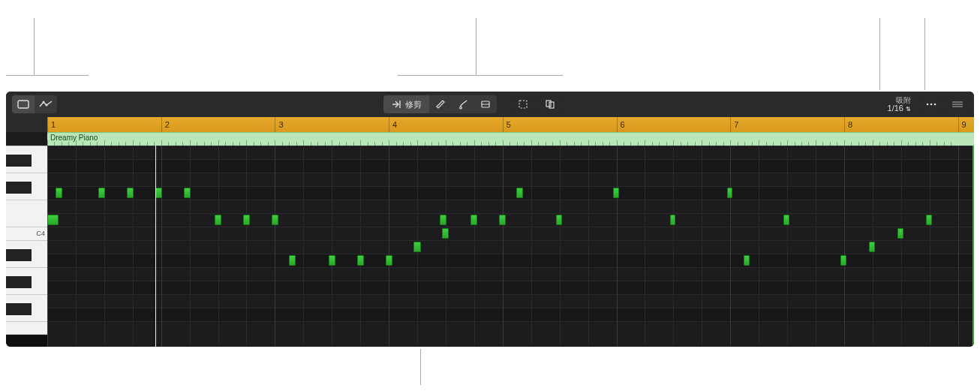 The image size is (980, 391). I want to click on brush-tool-button, so click(463, 104).